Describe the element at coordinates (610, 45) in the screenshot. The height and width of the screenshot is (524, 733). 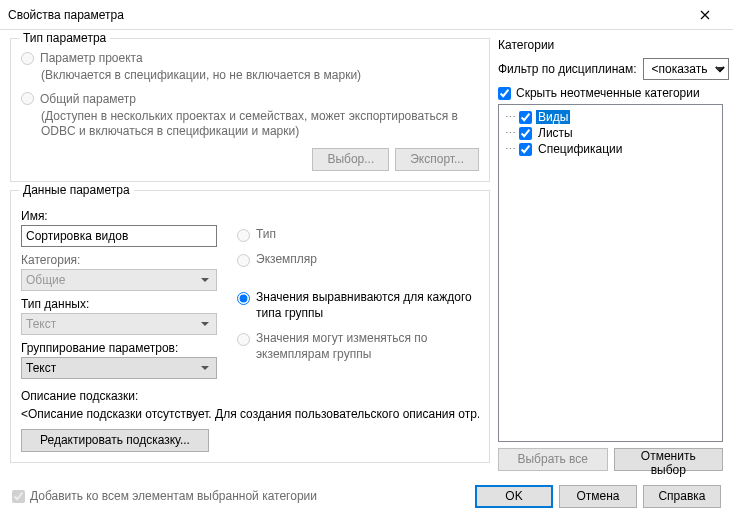
I see `categories-legend: Категории` at that location.